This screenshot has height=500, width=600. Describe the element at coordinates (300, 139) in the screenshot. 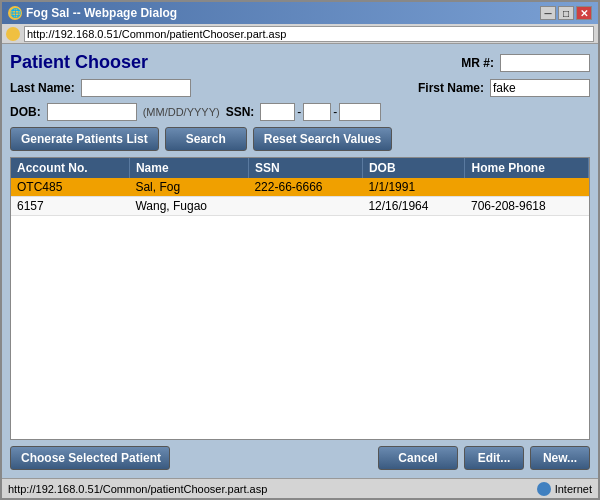

I see `action-buttons-row: Generate Patients List Search Reset Sear…` at that location.